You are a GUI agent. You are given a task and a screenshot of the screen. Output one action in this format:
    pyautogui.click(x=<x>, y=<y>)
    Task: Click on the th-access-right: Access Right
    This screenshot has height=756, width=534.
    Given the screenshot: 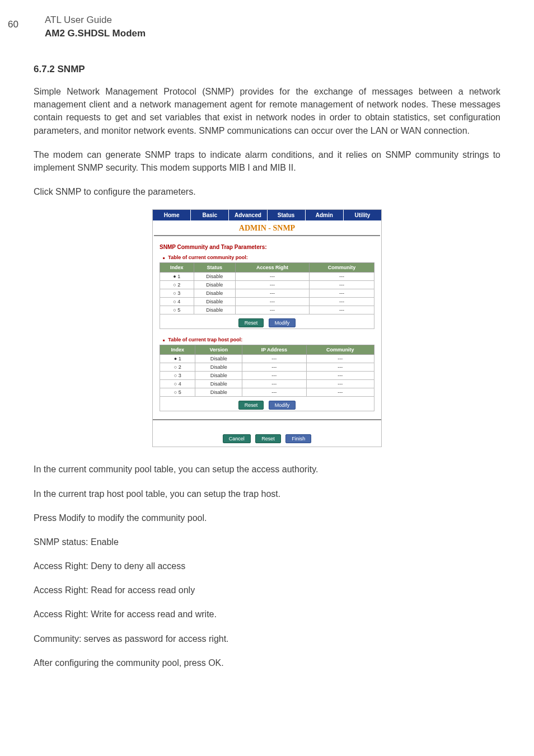 What is the action you would take?
    pyautogui.click(x=273, y=267)
    